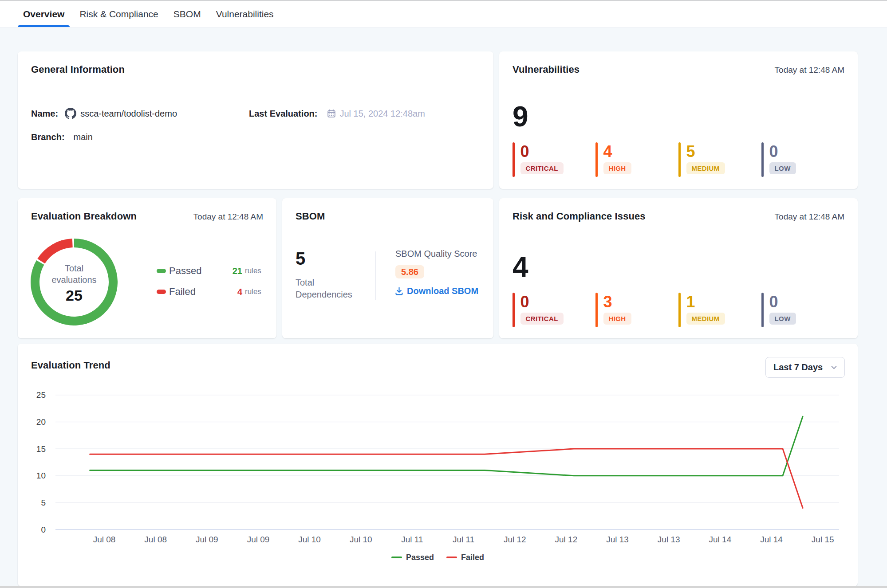 The image size is (887, 588). Describe the element at coordinates (444, 14) in the screenshot. I see `tab-bar: Overview Risk & Compliance SBOM Vulnerab…` at that location.